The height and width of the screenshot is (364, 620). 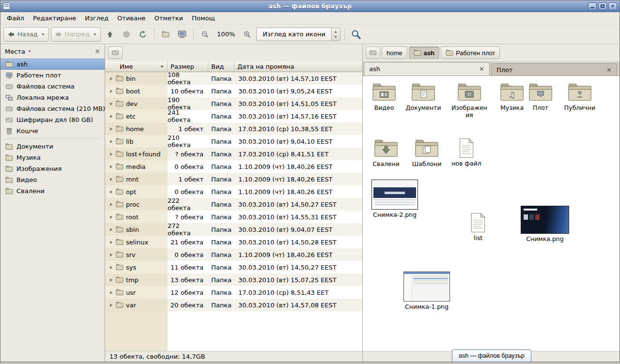 What do you see at coordinates (247, 34) in the screenshot?
I see `zoom-in-button` at bounding box center [247, 34].